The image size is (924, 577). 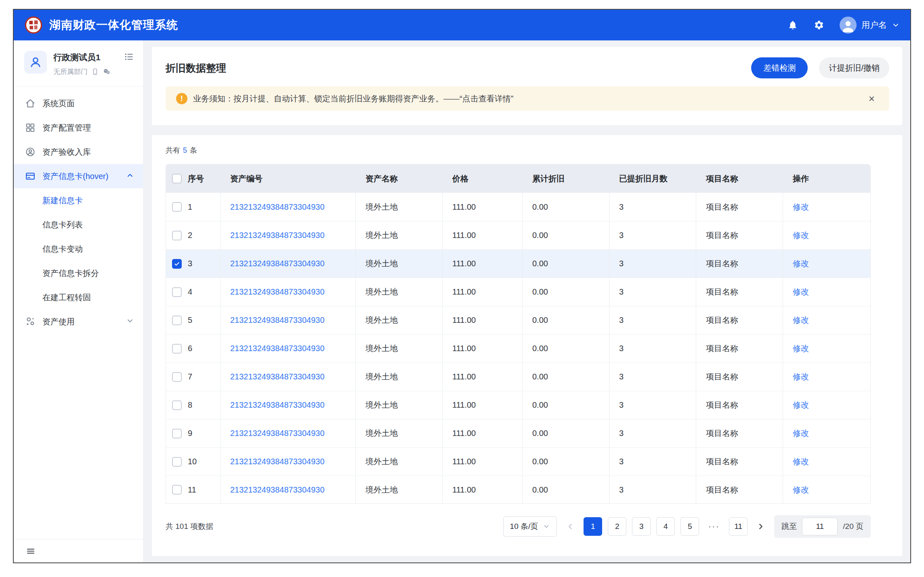 I want to click on page-button: 3, so click(x=641, y=526).